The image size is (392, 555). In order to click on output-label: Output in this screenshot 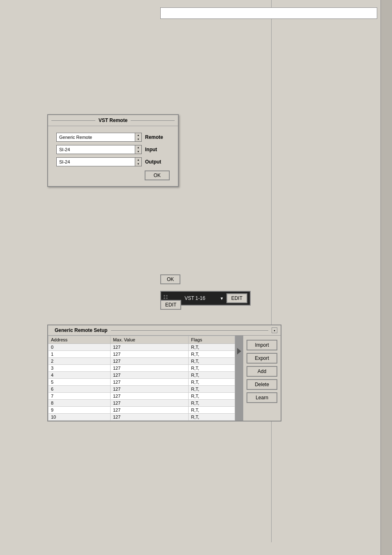, I will do `click(157, 162)`.